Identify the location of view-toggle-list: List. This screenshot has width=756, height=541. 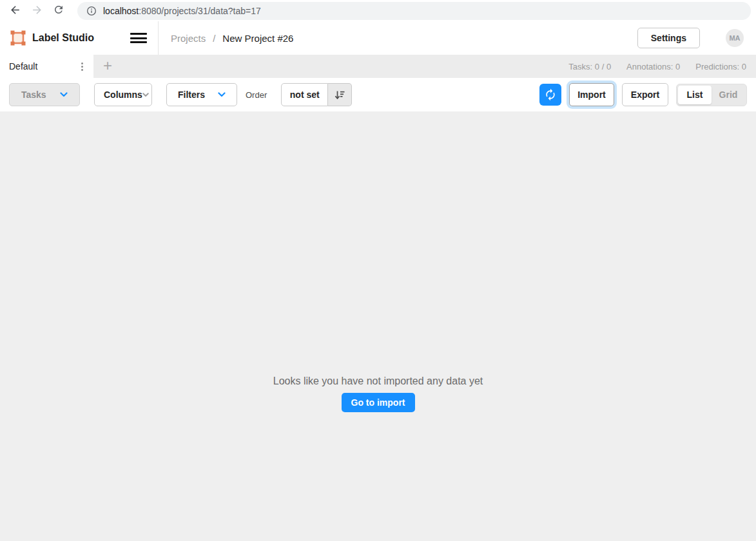
(695, 95).